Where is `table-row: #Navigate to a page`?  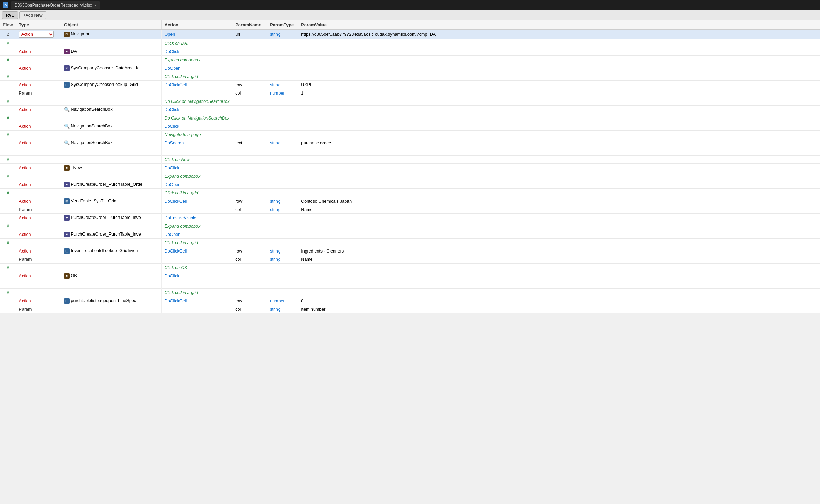 table-row: #Navigate to a page is located at coordinates (410, 135).